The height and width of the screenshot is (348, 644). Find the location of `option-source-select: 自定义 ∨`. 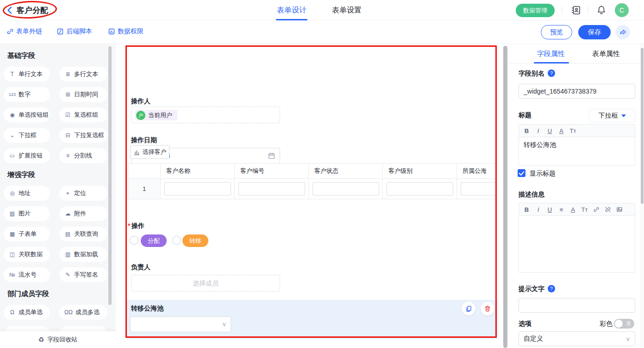

option-source-select: 自定义 ∨ is located at coordinates (577, 339).